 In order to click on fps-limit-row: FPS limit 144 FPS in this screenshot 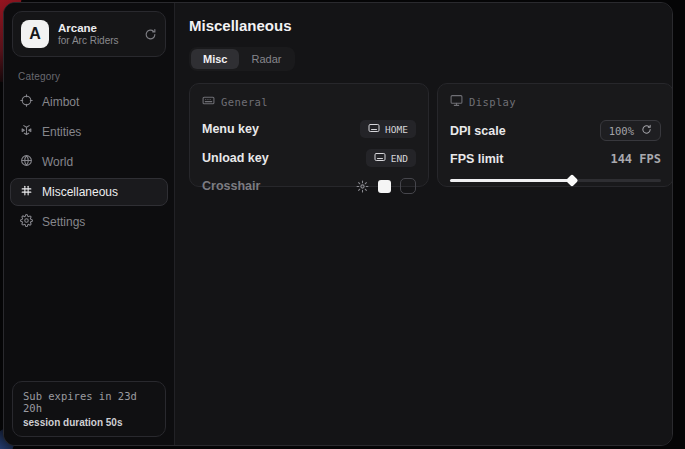, I will do `click(556, 159)`.